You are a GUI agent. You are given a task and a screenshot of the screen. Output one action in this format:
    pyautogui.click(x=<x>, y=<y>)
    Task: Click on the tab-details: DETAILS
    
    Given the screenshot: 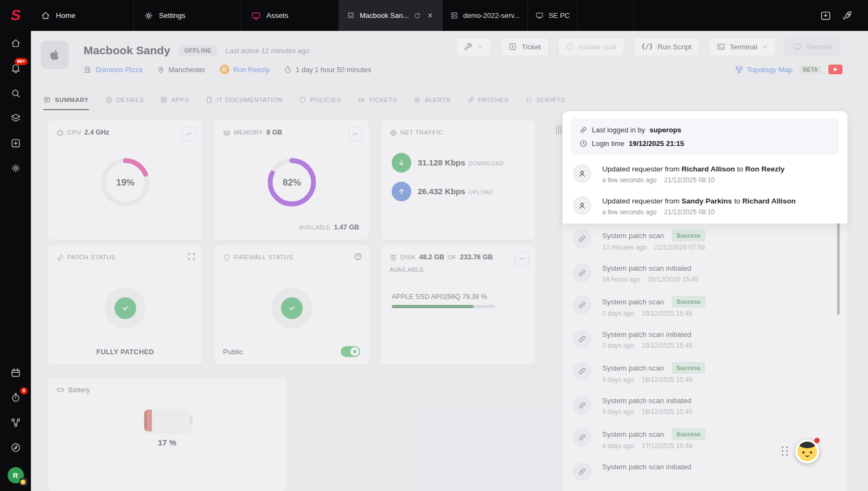 What is the action you would take?
    pyautogui.click(x=125, y=100)
    